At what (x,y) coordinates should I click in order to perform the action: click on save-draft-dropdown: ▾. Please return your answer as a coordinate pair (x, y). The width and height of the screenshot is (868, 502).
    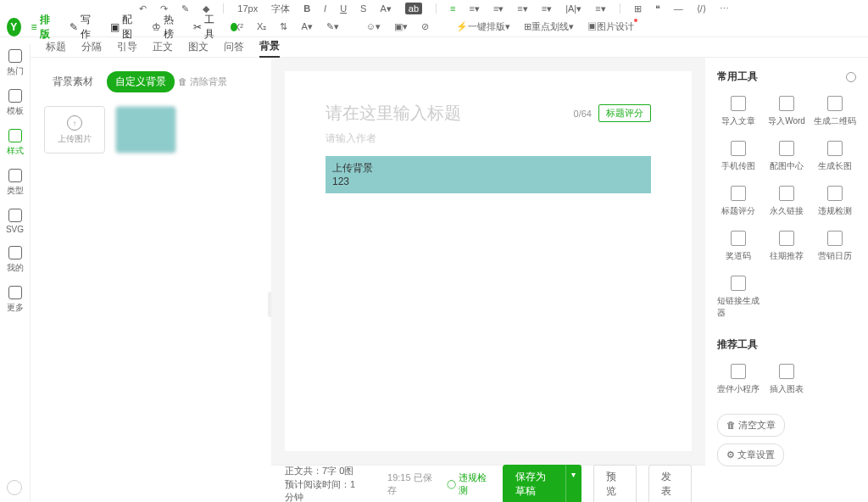
    Looking at the image, I should click on (573, 483).